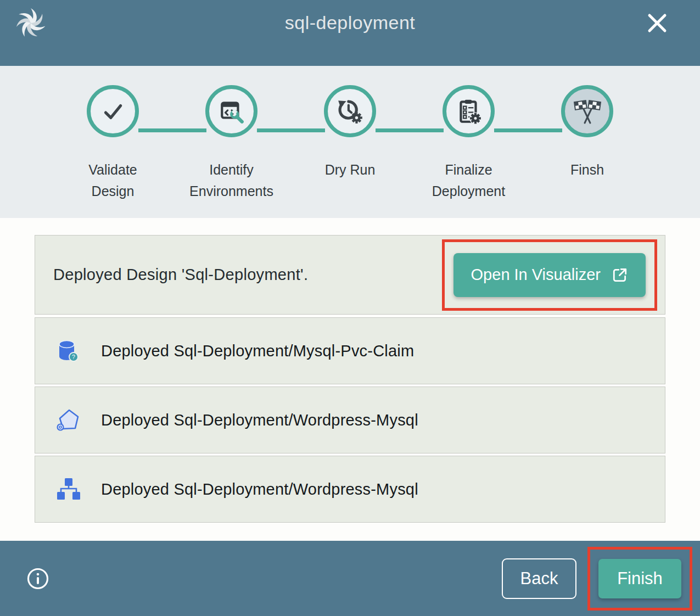 The image size is (700, 616). Describe the element at coordinates (113, 111) in the screenshot. I see `check-icon` at that location.